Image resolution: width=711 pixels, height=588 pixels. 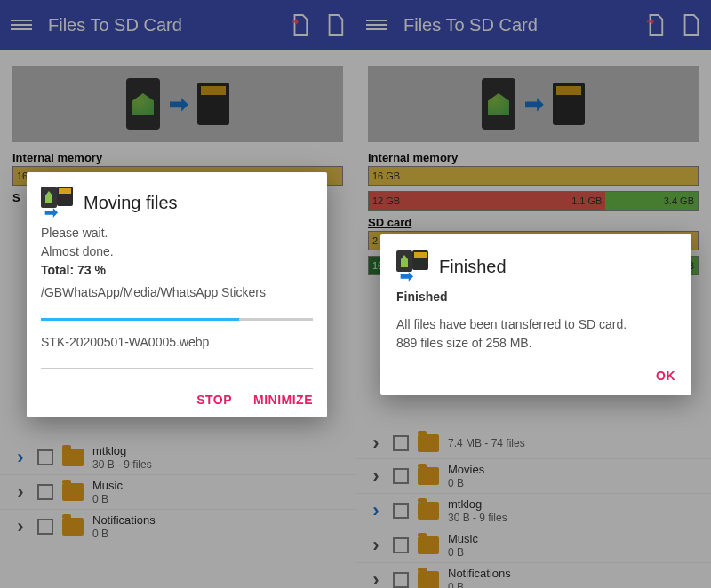 I want to click on progress-bar, so click(x=177, y=320).